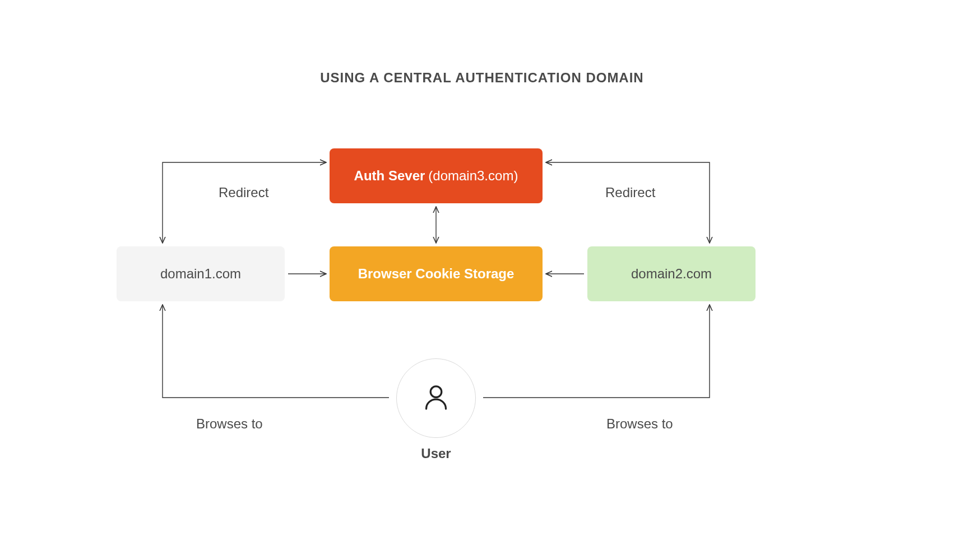 This screenshot has height=560, width=964. I want to click on domain2-node: domain2.com, so click(671, 274).